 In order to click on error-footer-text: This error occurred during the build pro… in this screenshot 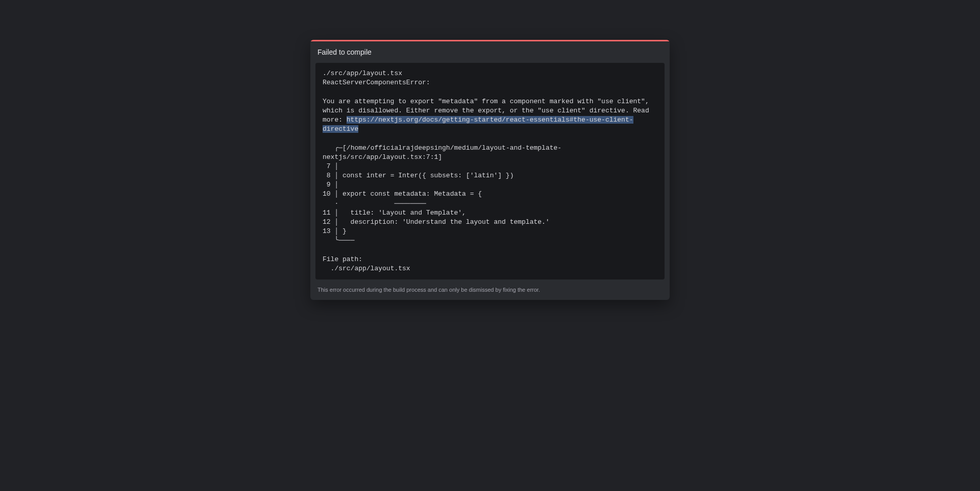, I will do `click(490, 290)`.